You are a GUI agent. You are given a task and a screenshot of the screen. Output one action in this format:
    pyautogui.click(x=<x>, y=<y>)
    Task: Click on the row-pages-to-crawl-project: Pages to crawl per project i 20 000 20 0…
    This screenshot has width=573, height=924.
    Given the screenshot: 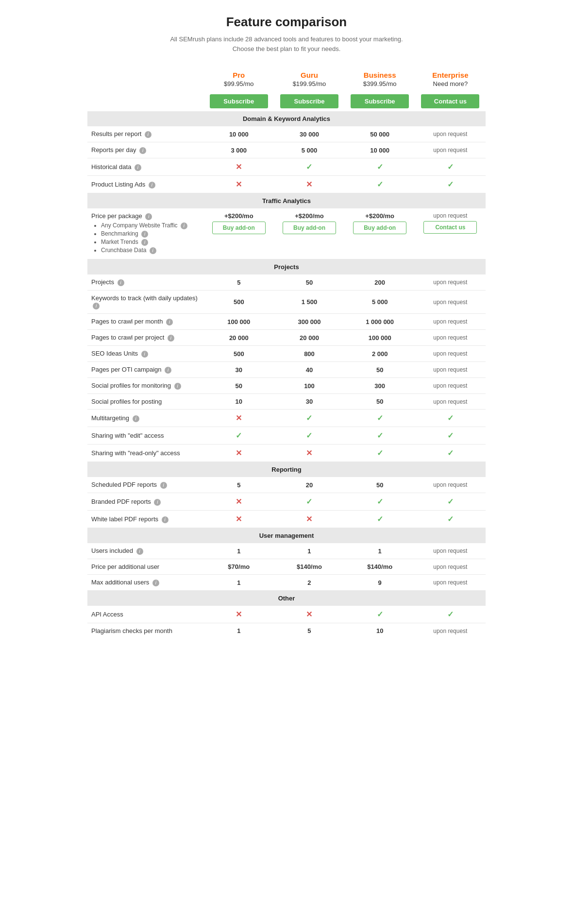 What is the action you would take?
    pyautogui.click(x=286, y=338)
    